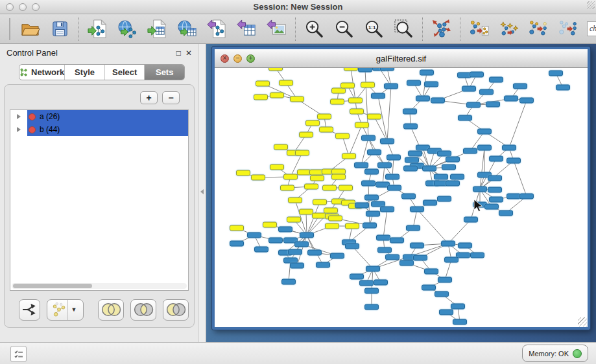 This screenshot has height=364, width=596. Describe the element at coordinates (97, 29) in the screenshot. I see `import-network-file-button` at that location.